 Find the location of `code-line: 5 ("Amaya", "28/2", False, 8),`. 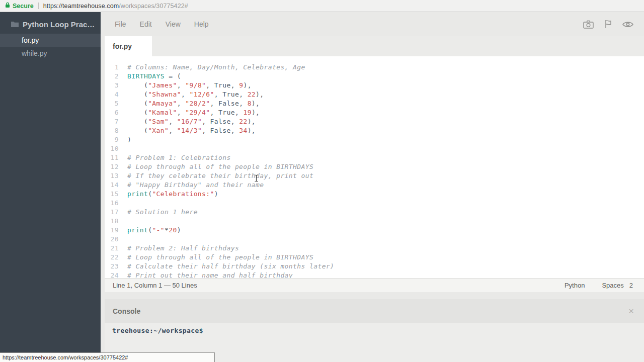

code-line: 5 ("Amaya", "28/2", False, 8), is located at coordinates (374, 104).